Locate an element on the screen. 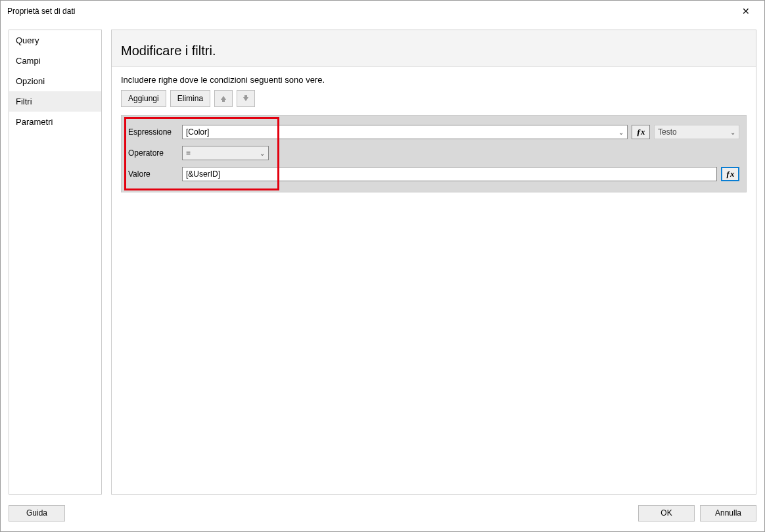 The width and height of the screenshot is (765, 532). close-icon: ✕ is located at coordinates (746, 11).